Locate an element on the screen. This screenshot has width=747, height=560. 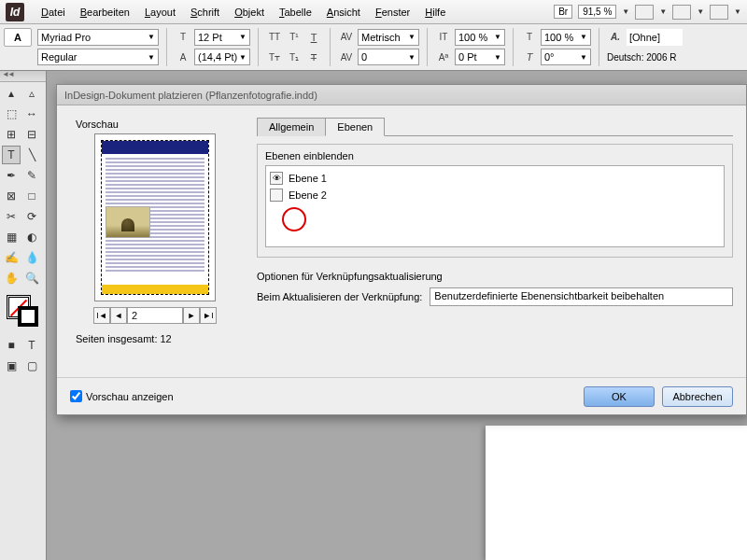
note-tool: ✍ is located at coordinates (11, 258).